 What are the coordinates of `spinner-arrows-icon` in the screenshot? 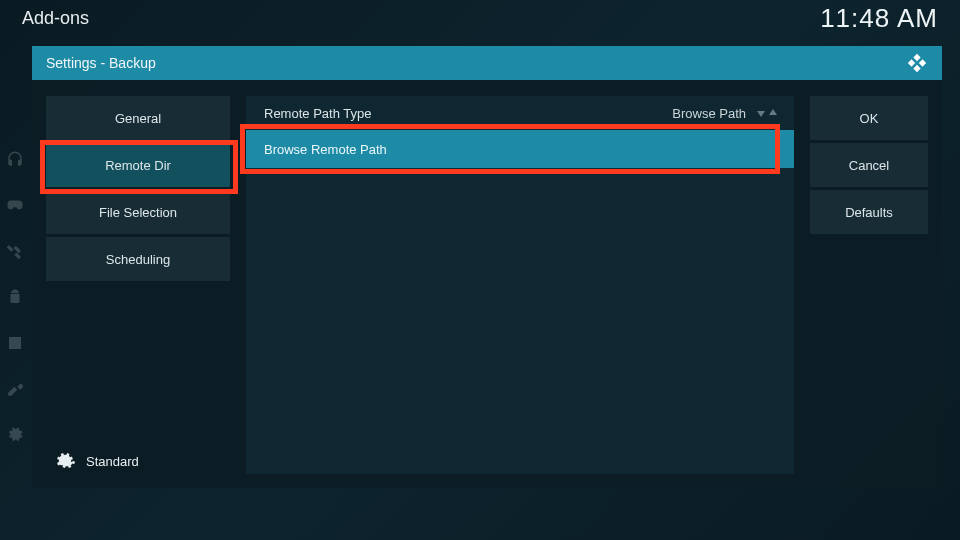 It's located at (767, 113).